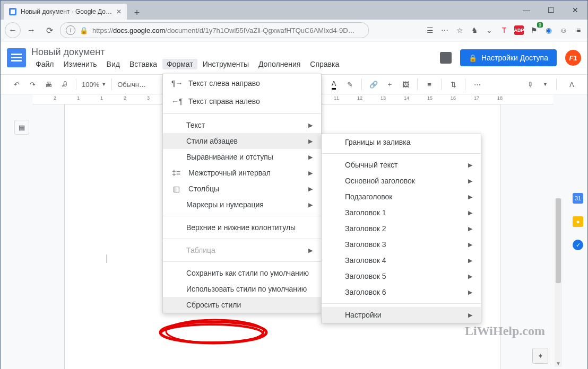 The width and height of the screenshot is (588, 369). I want to click on menu-style-h2: Заголовок 2▶, so click(401, 229).